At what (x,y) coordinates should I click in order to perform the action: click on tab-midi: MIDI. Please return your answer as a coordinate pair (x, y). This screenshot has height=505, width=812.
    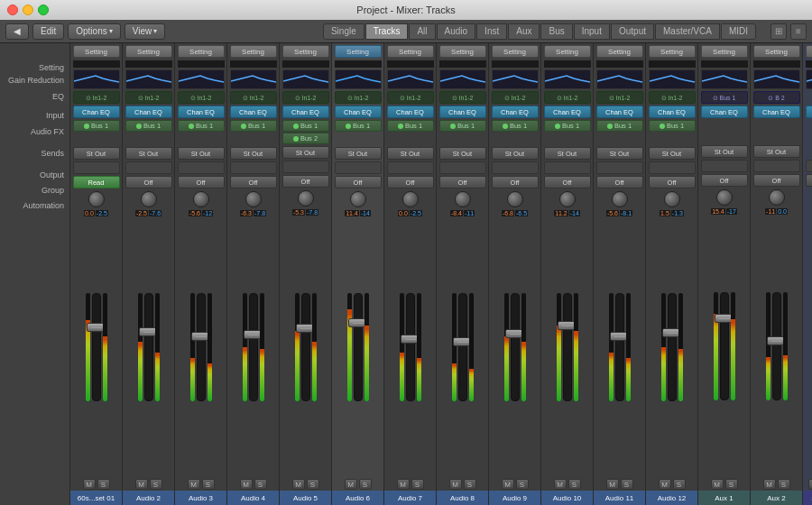
    Looking at the image, I should click on (738, 32).